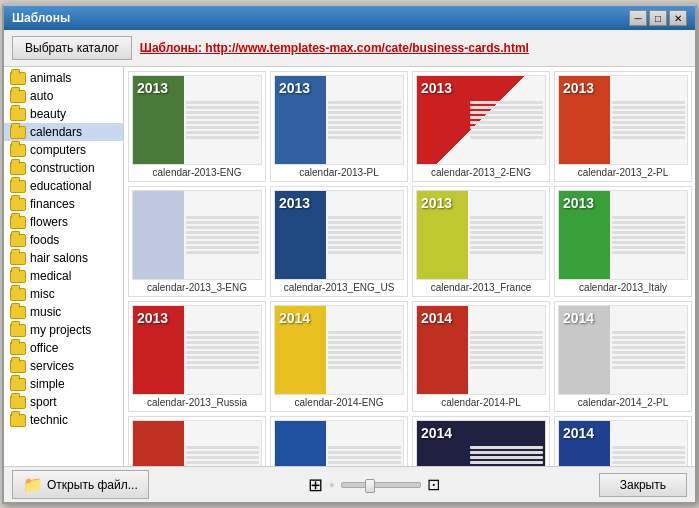 Image resolution: width=699 pixels, height=508 pixels. What do you see at coordinates (624, 172) in the screenshot?
I see `thumbnail-label: calendar-2013_2-PL` at bounding box center [624, 172].